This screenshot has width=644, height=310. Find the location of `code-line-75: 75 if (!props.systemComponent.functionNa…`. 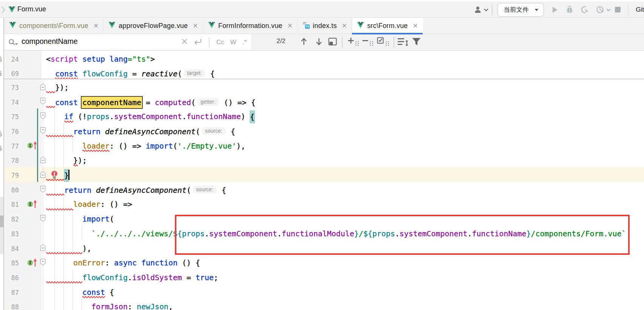

code-line-75: 75 if (!props.systemComponent.functionNa… is located at coordinates (324, 116).